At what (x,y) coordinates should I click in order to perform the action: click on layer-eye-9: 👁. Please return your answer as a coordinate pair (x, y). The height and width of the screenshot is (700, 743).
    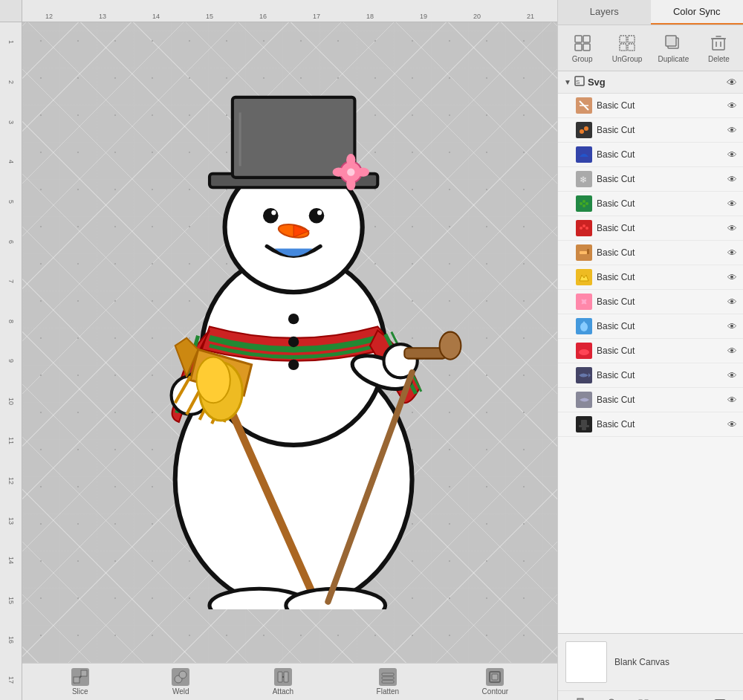
    Looking at the image, I should click on (733, 302).